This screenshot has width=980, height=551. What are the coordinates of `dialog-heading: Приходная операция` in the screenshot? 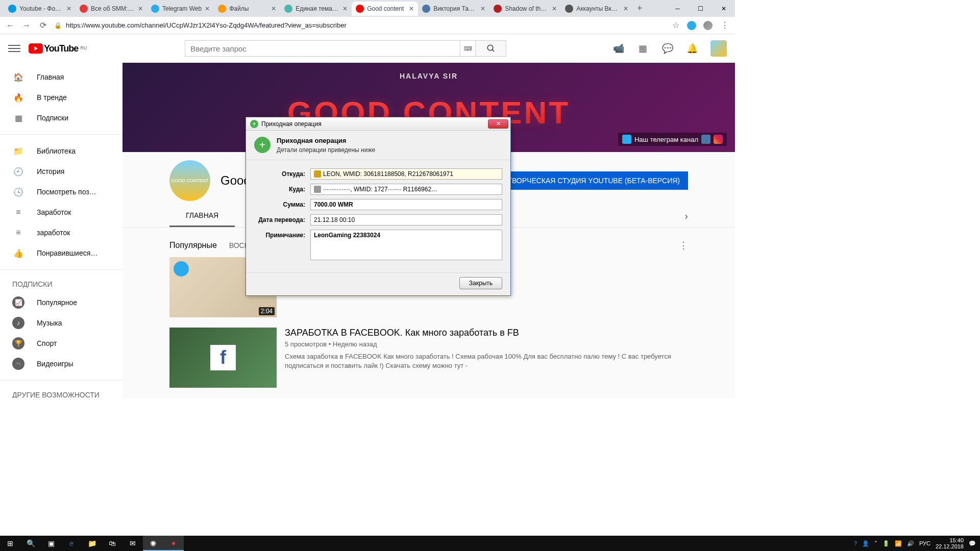 It's located at (326, 141).